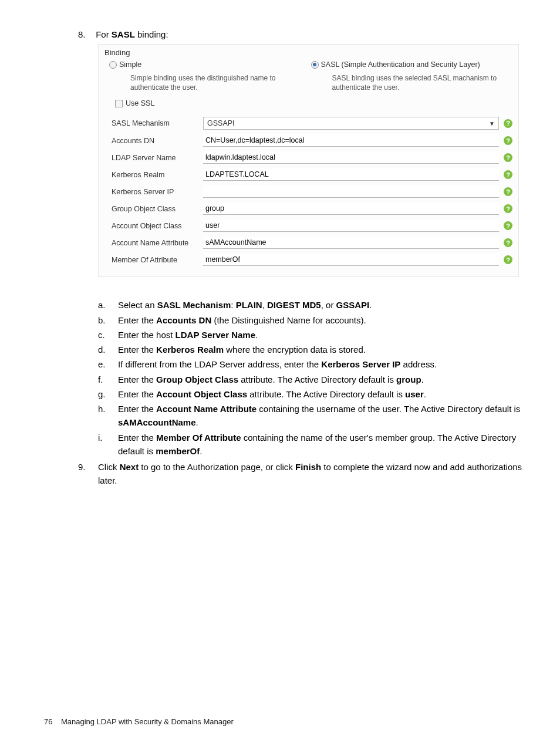 This screenshot has width=560, height=746. I want to click on field-label: Kerberos Server IP, so click(155, 192).